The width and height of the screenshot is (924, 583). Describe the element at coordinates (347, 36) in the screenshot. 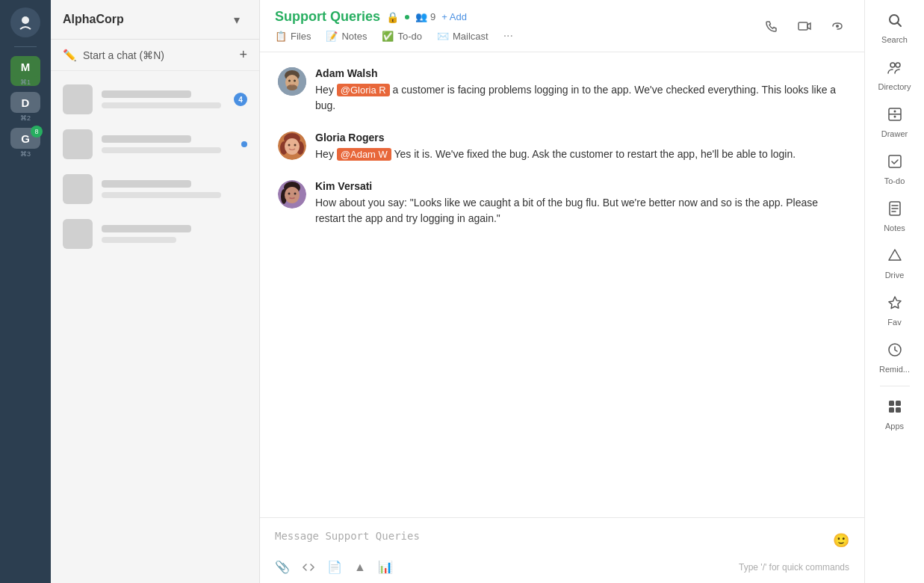

I see `tab-notes: 📝 Notes` at that location.